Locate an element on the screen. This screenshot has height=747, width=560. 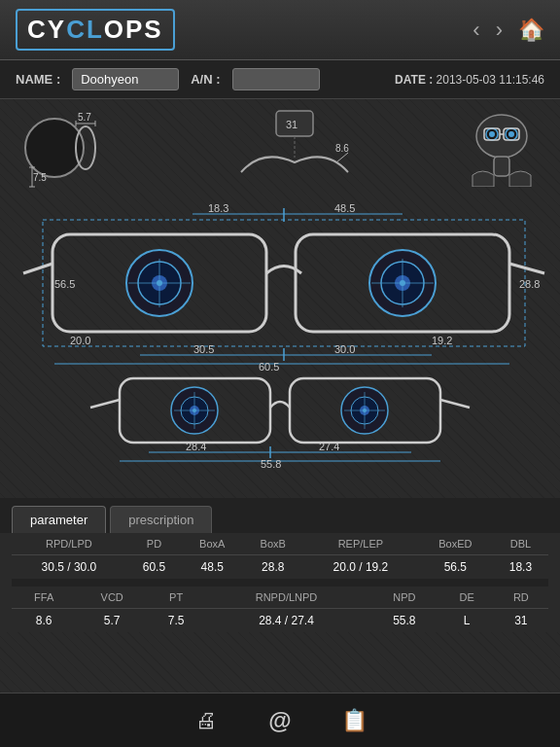
col-header-pd: PD is located at coordinates (154, 545).